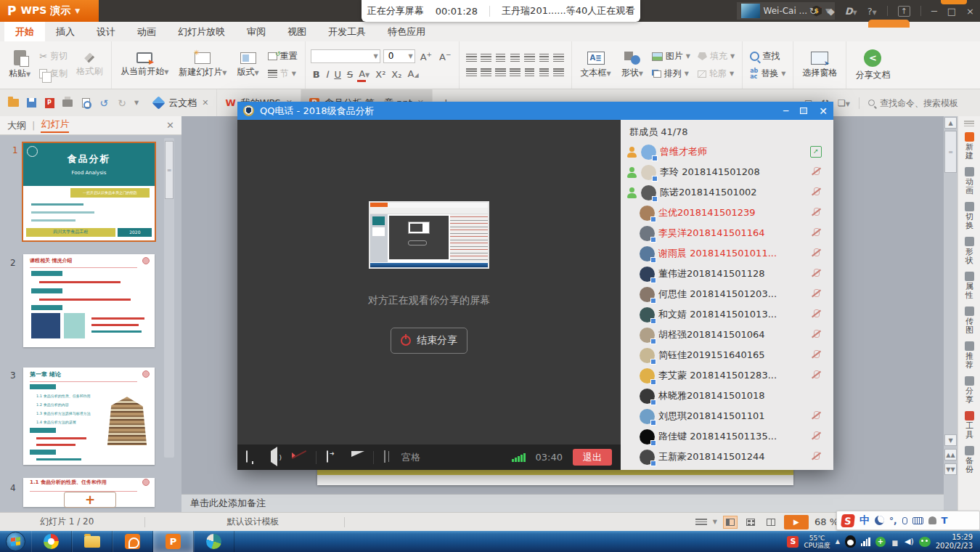 The image size is (980, 552). I want to click on account-icon, so click(932, 520).